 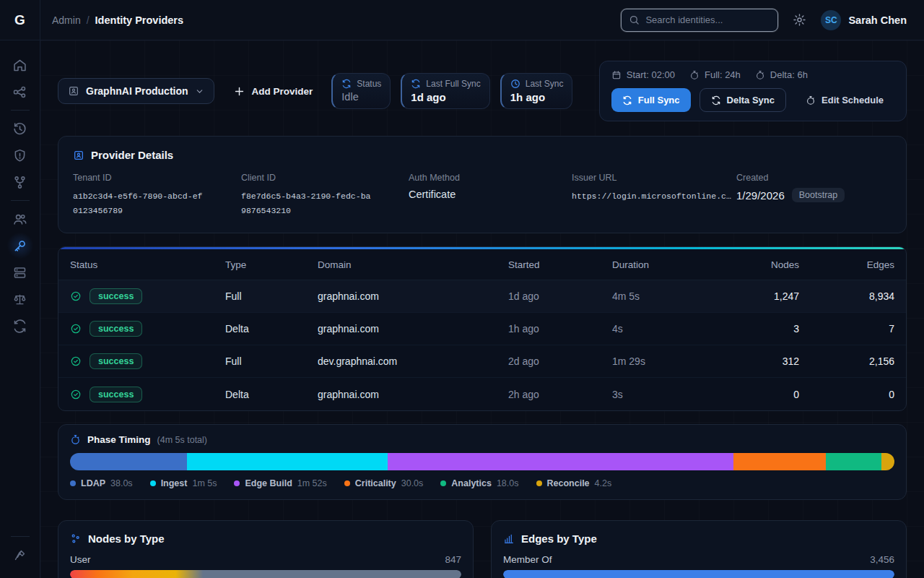 What do you see at coordinates (651, 75) in the screenshot?
I see `schedule-start-text: Start: 02:00` at bounding box center [651, 75].